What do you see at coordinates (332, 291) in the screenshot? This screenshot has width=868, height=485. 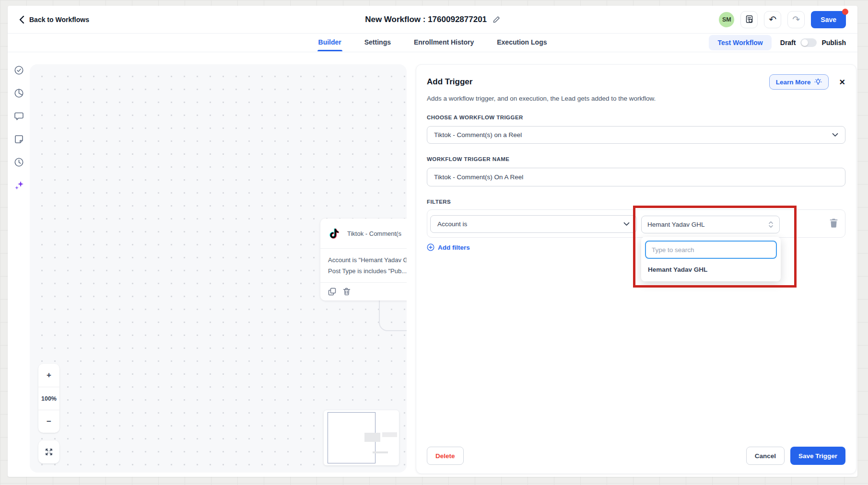 I see `duplicate-node-icon` at bounding box center [332, 291].